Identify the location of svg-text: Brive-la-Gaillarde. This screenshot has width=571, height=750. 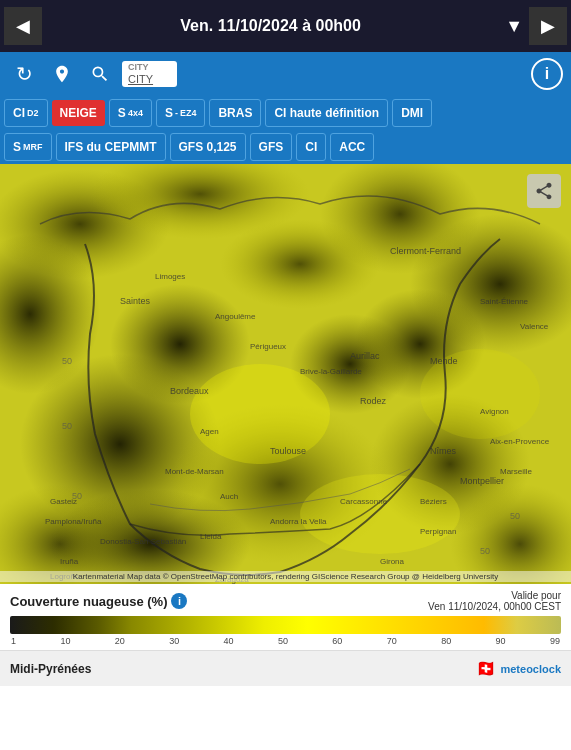
(331, 372).